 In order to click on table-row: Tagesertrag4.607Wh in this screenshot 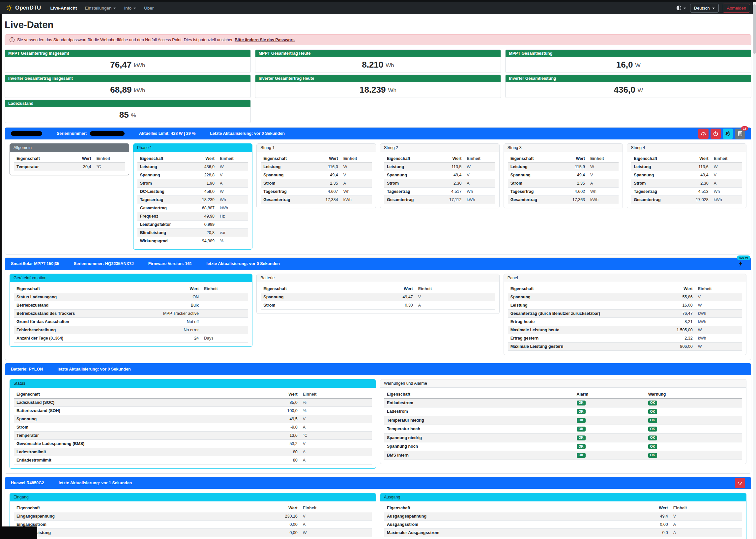, I will do `click(316, 192)`.